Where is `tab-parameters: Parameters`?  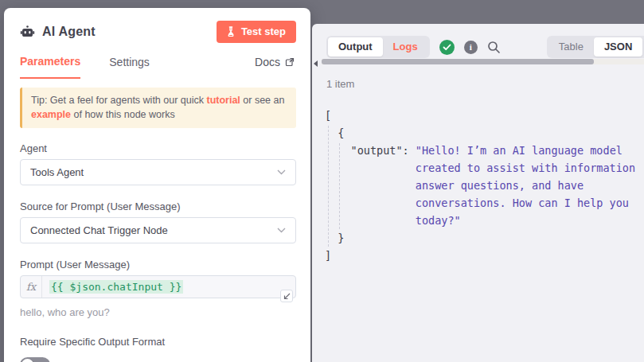 tab-parameters: Parameters is located at coordinates (50, 67).